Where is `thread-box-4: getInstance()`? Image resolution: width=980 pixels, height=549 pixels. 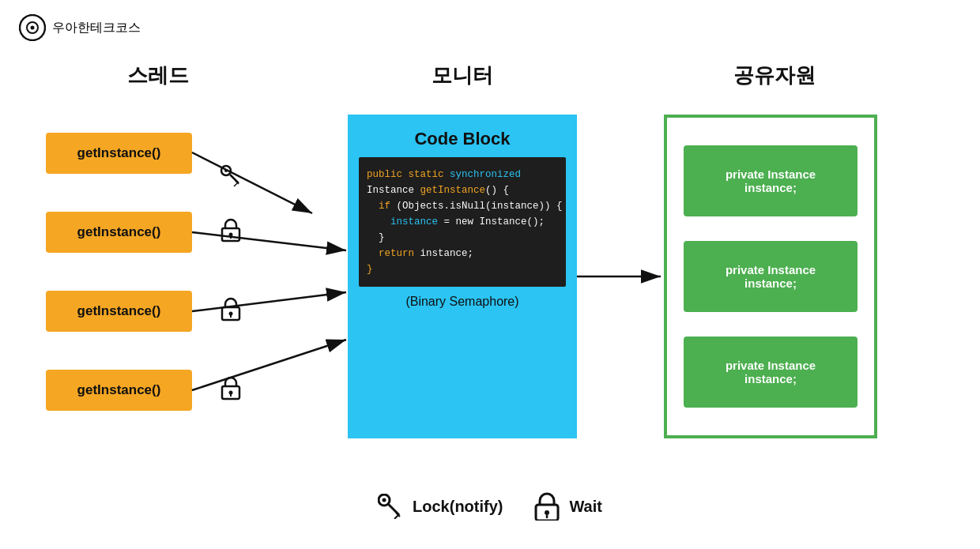
thread-box-4: getInstance() is located at coordinates (119, 390).